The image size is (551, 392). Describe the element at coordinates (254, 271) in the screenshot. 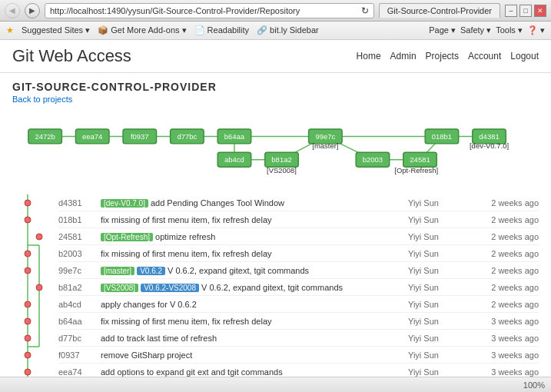

I see `commit-message: [master]V0.6.2V 0.6.2, expand gitext, tg…` at that location.